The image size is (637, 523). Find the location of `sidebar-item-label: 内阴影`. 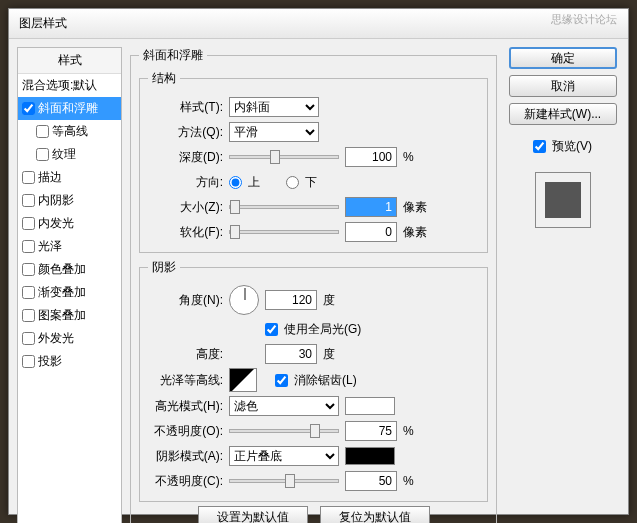

sidebar-item-label: 内阴影 is located at coordinates (56, 200).